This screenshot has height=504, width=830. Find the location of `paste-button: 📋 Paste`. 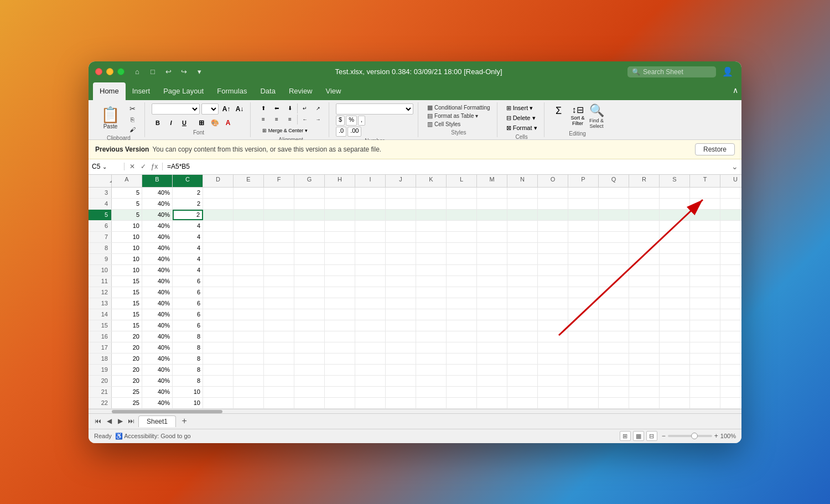

paste-button: 📋 Paste is located at coordinates (111, 118).